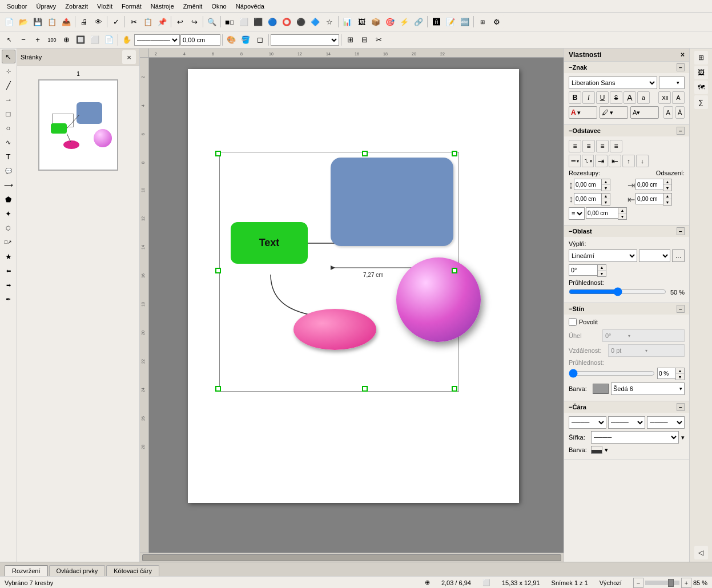 The image size is (712, 588). What do you see at coordinates (98, 22) in the screenshot?
I see `preview-btn: 👁` at bounding box center [98, 22].